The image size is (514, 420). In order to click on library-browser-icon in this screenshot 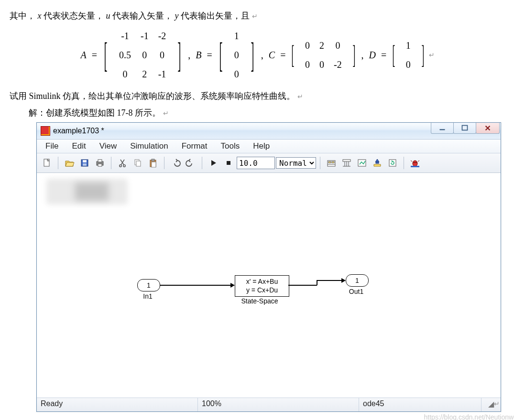, I will do `click(347, 163)`.